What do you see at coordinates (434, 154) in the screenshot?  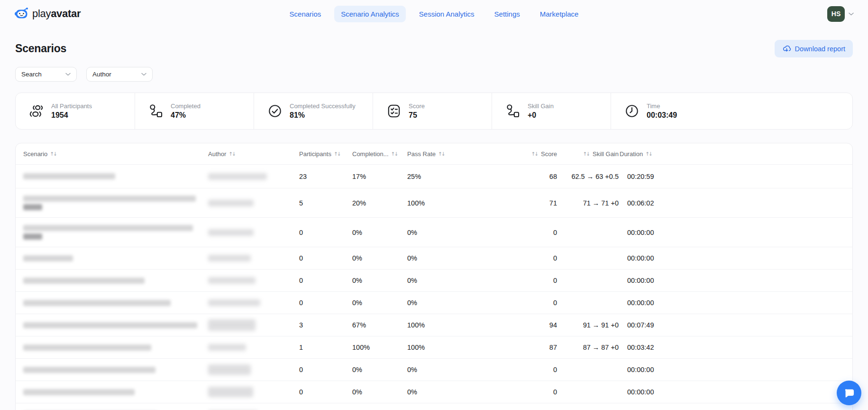 I see `table-header-row: Scenario↑↓Author↑↓Participants↑↓Completi…` at bounding box center [434, 154].